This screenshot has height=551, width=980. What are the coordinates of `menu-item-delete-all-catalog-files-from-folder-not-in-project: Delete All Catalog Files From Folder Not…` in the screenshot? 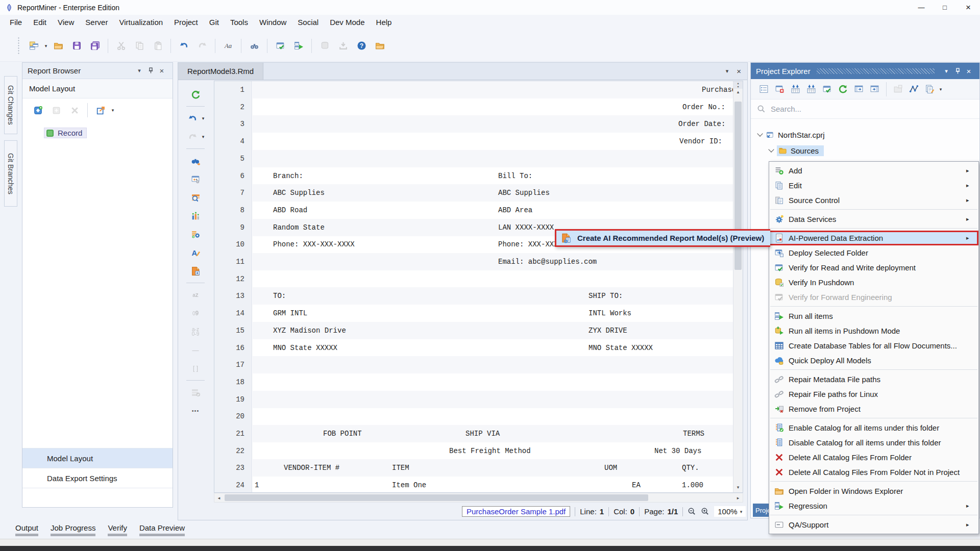 It's located at (874, 472).